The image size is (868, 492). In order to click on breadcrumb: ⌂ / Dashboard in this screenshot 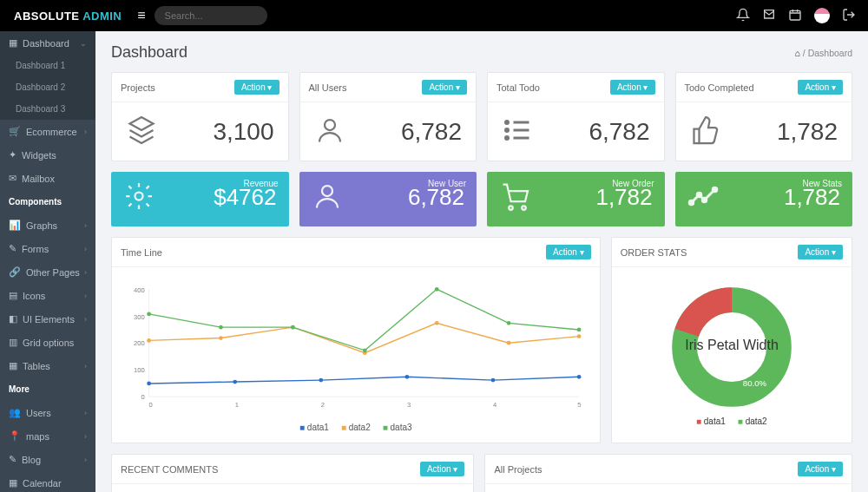, I will do `click(824, 53)`.